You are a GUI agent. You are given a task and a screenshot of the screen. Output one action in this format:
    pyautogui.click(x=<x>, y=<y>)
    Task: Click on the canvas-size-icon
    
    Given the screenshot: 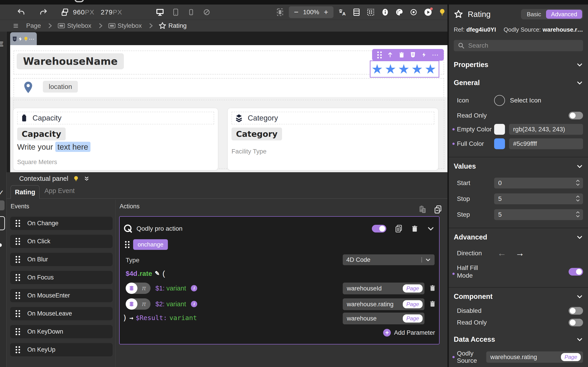 What is the action you would take?
    pyautogui.click(x=65, y=12)
    